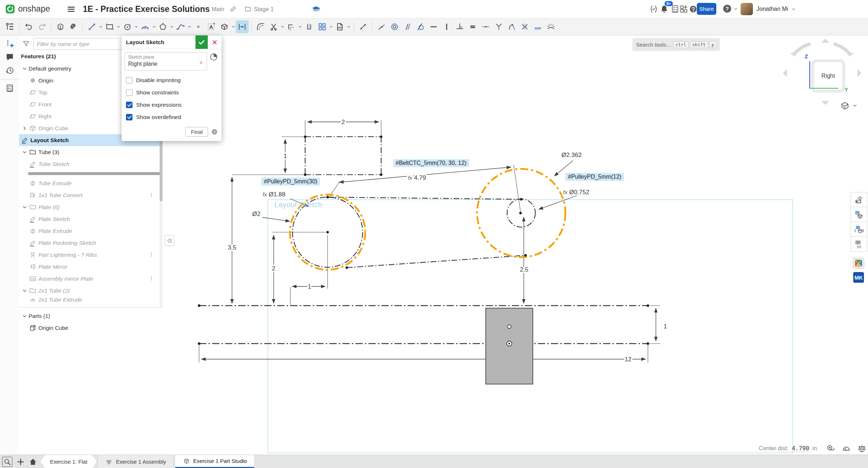 This screenshot has height=468, width=868. I want to click on branch-name: Main, so click(218, 9).